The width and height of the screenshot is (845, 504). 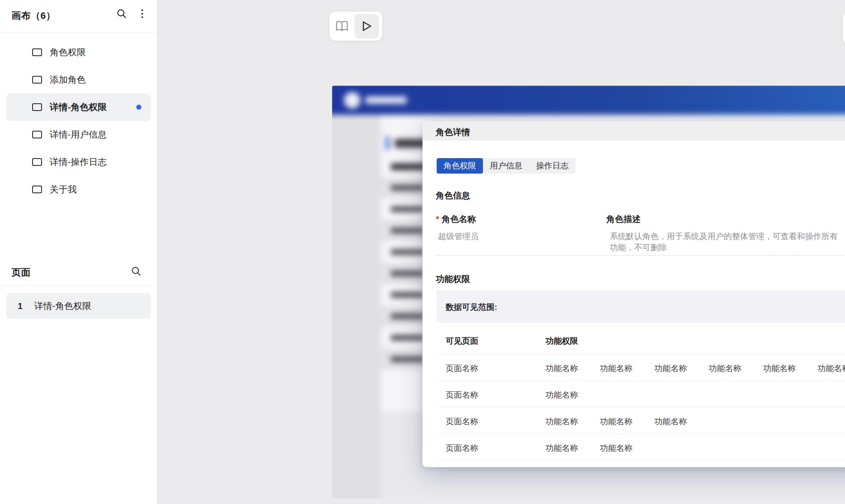 I want to click on play-mode-button, so click(x=367, y=27).